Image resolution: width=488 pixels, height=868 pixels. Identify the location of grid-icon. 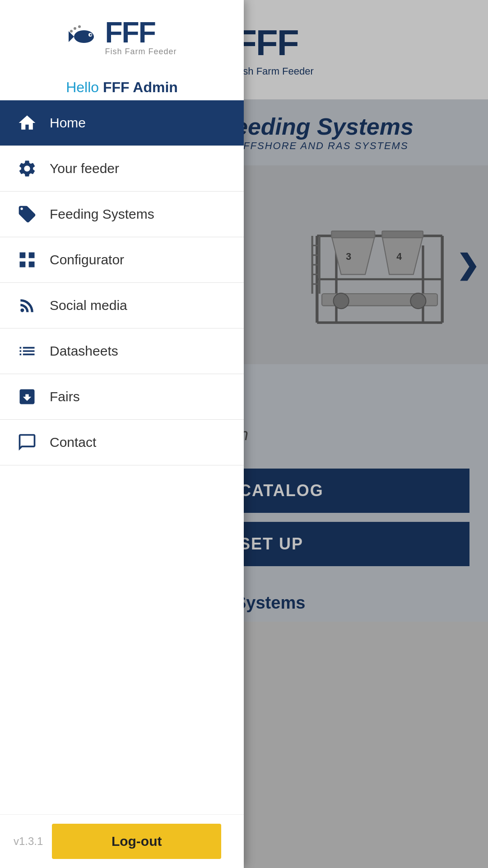
(27, 260).